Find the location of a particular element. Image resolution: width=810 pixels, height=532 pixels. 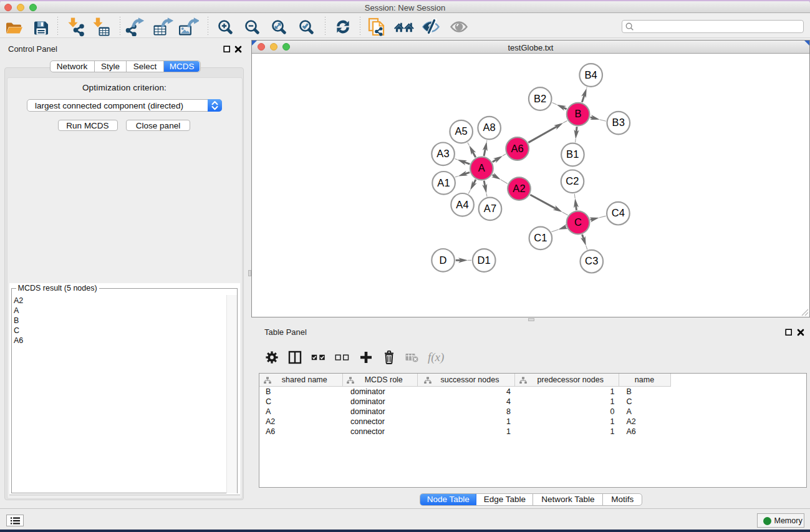

svg-text: C3 is located at coordinates (592, 261).